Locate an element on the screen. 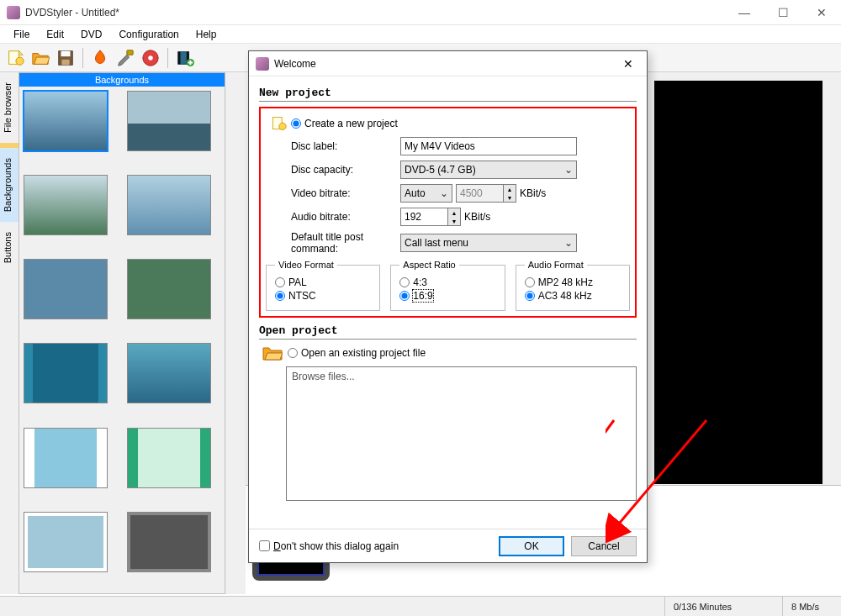  audio-bitrate-spinner: ▲▼ is located at coordinates (431, 217).